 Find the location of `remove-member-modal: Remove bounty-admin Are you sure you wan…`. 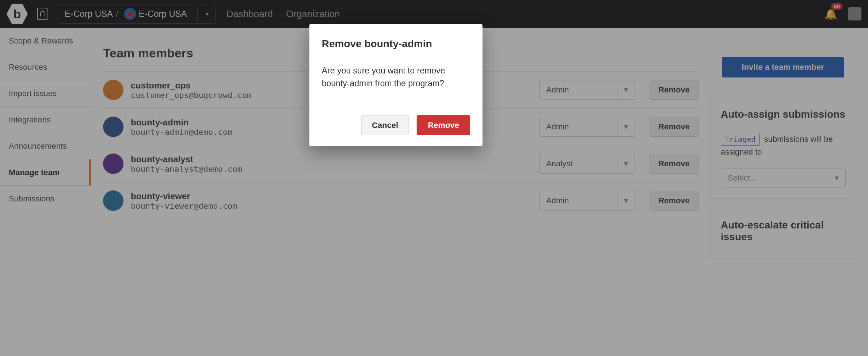

remove-member-modal: Remove bounty-admin Are you sure you wan… is located at coordinates (396, 85).